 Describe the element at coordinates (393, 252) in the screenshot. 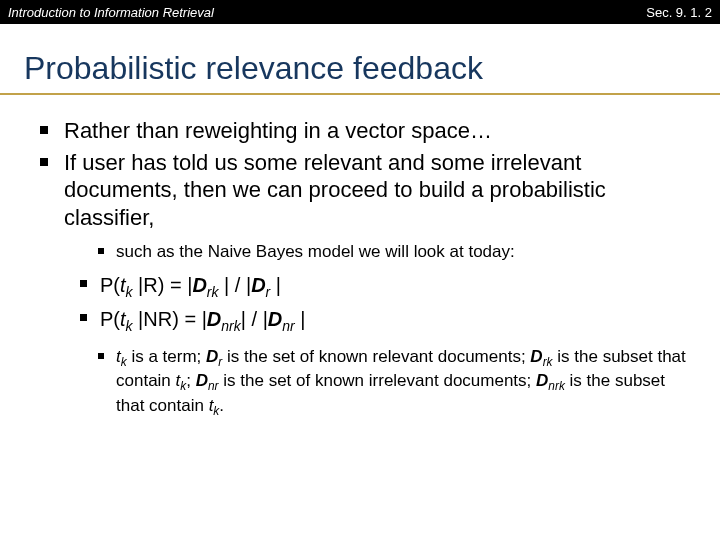

I see `bullet-2-sublist: such as the Naive Bayes model we will lo…` at that location.